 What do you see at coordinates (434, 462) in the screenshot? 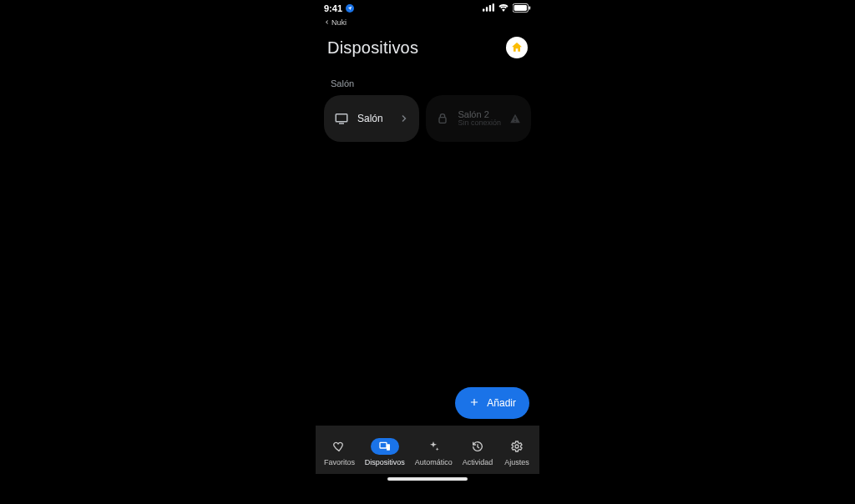
I see `tab-label: Automático` at bounding box center [434, 462].